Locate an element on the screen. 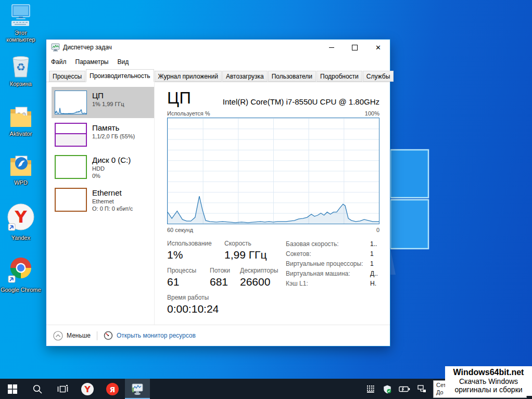 This screenshot has height=399, width=532. desktop-icon-label: Этот компьютер is located at coordinates (21, 36).